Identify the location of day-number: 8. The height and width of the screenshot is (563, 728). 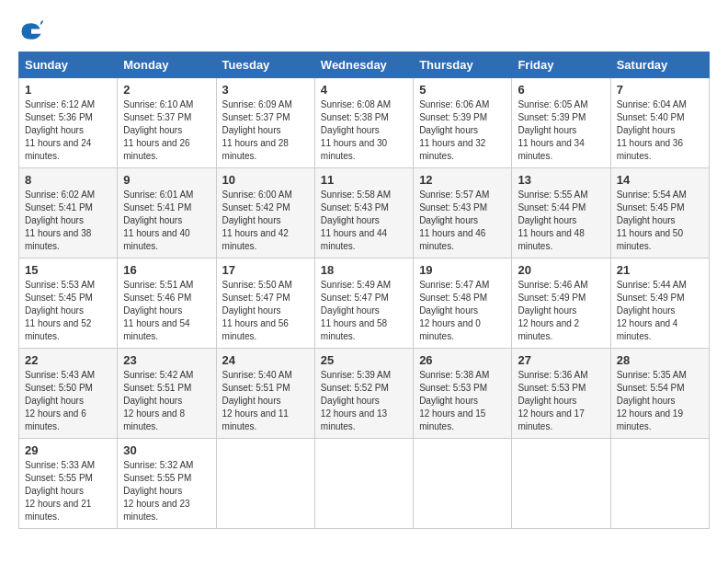
(68, 180).